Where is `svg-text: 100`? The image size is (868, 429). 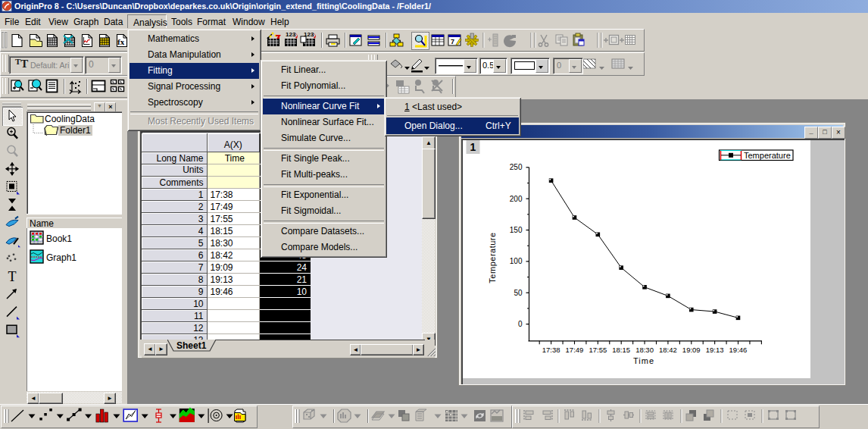 svg-text: 100 is located at coordinates (517, 261).